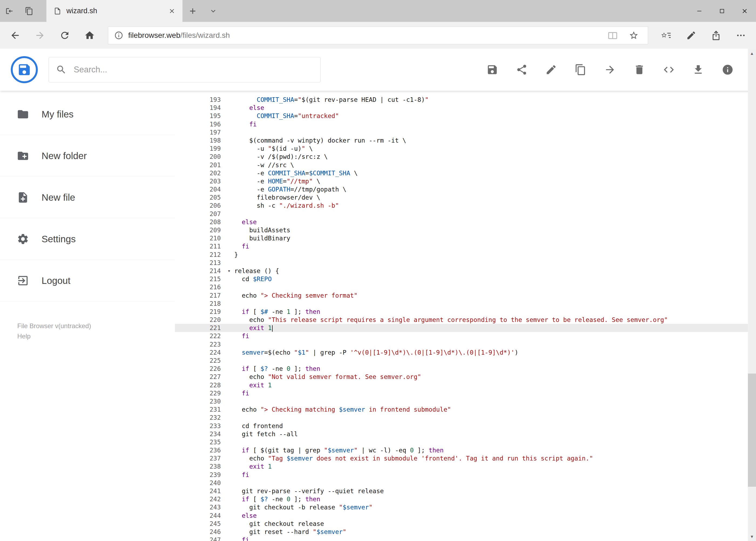 The image size is (756, 541). What do you see at coordinates (119, 35) in the screenshot?
I see `site-info-icon` at bounding box center [119, 35].